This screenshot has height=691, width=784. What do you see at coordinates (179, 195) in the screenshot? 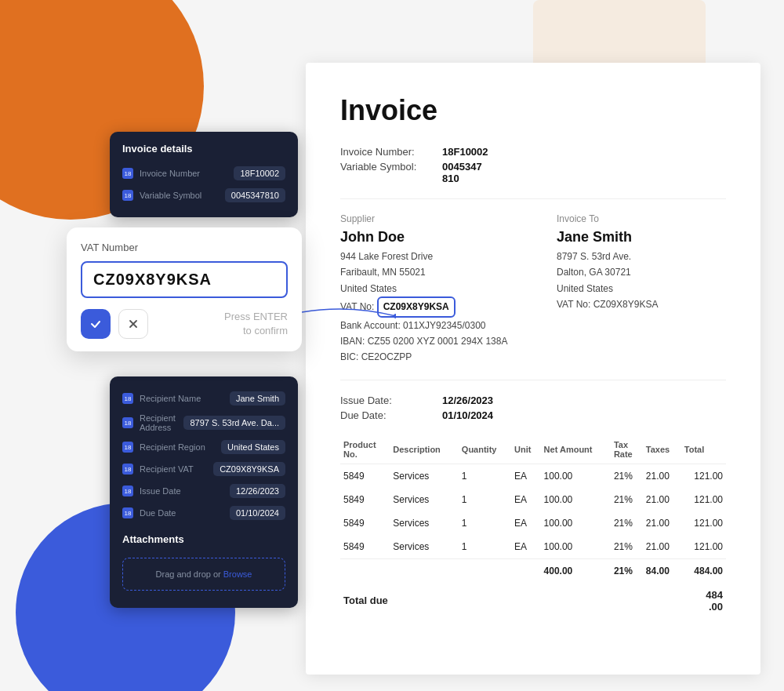
I see `variable-symbol-label: Variable Symbol` at bounding box center [179, 195].